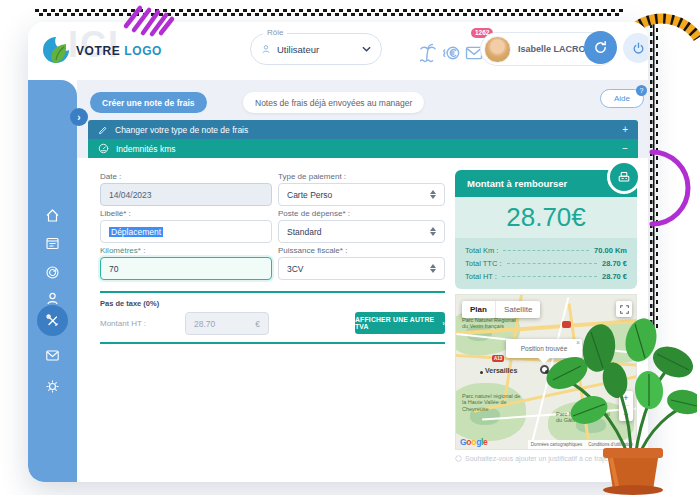 The width and height of the screenshot is (700, 495). I want to click on sidebar-item-profile, so click(52, 298).